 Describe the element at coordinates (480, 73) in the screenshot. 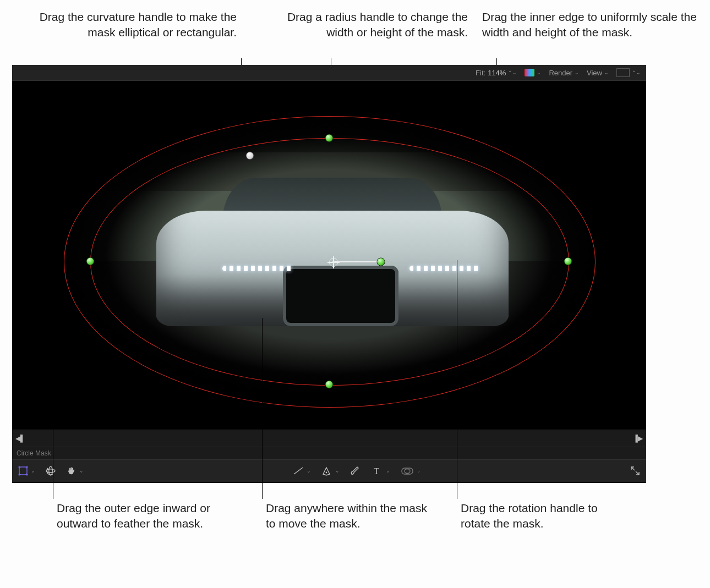

I see `fit-label: Fit:` at that location.